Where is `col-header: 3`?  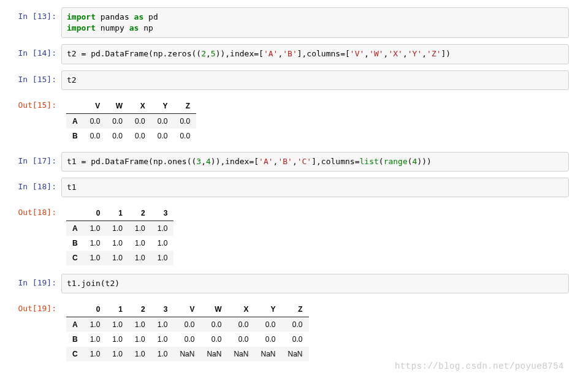 col-header: 3 is located at coordinates (163, 213).